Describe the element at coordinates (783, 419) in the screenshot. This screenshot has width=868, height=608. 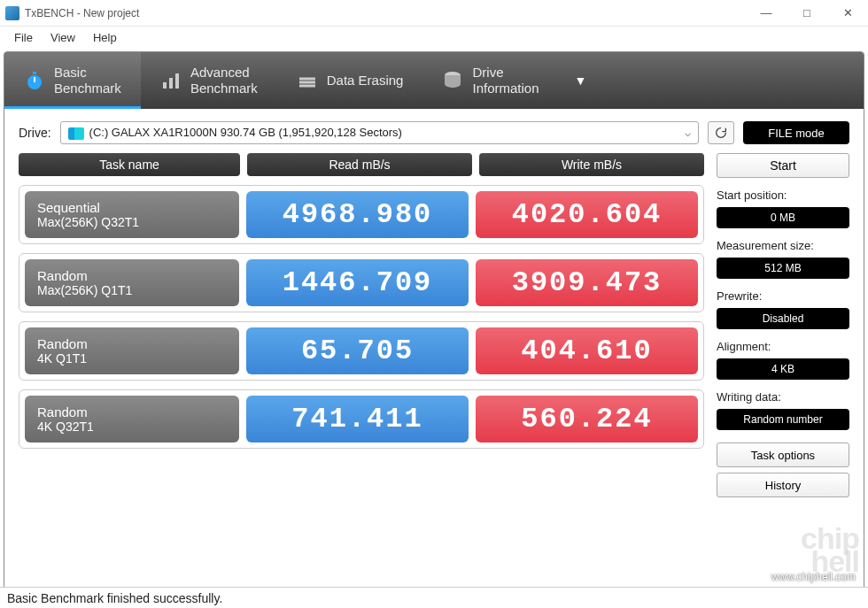
I see `writing-data-value: Random number` at that location.